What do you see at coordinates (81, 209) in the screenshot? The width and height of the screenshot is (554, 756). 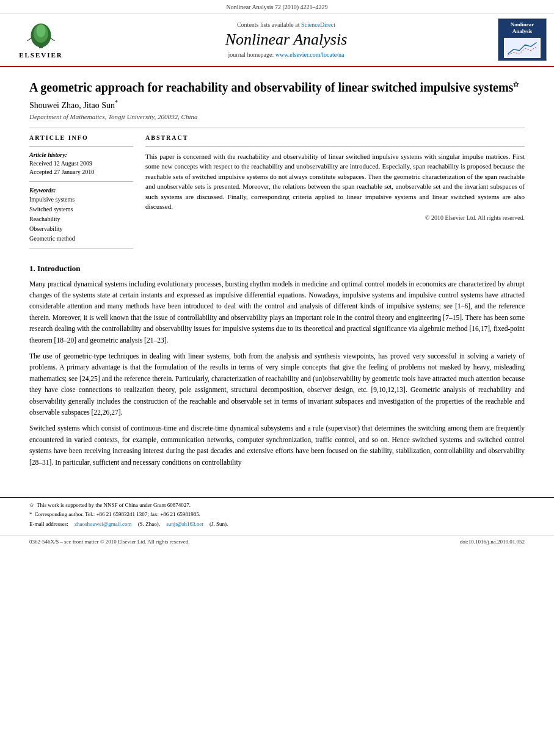 I see `keyword-2: Switched systems` at bounding box center [81, 209].